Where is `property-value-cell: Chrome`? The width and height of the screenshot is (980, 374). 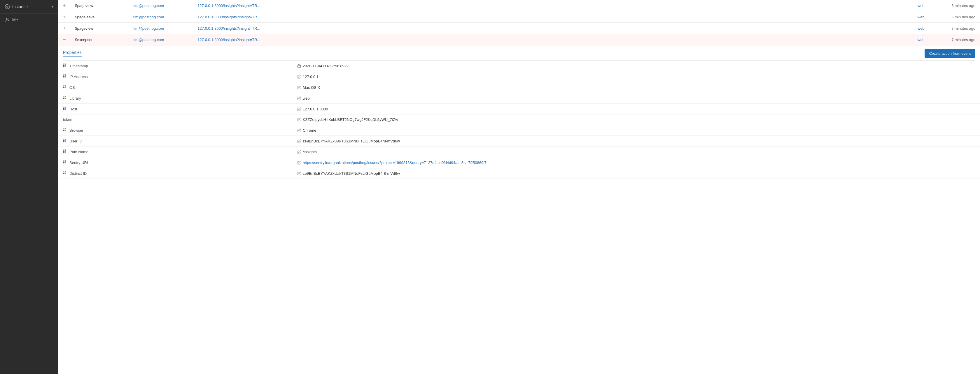 property-value-cell: Chrome is located at coordinates (636, 130).